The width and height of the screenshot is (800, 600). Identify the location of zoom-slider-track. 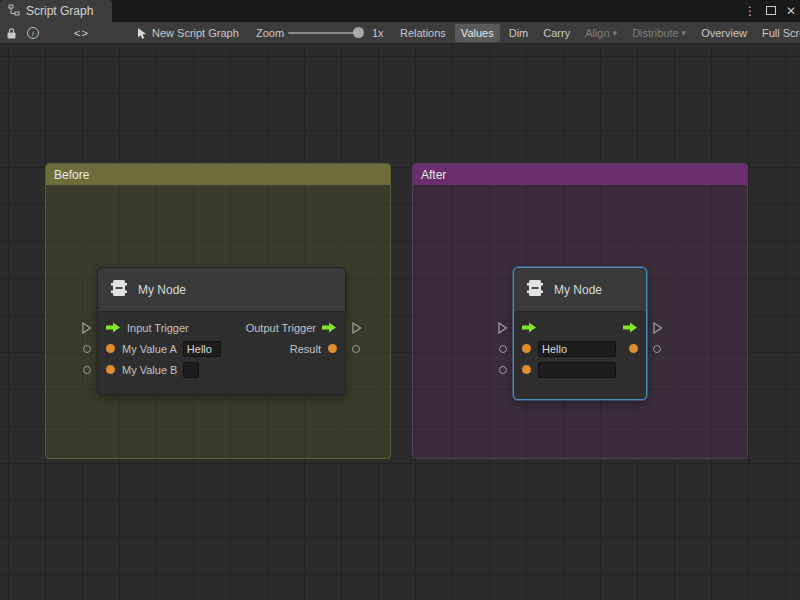
(323, 33).